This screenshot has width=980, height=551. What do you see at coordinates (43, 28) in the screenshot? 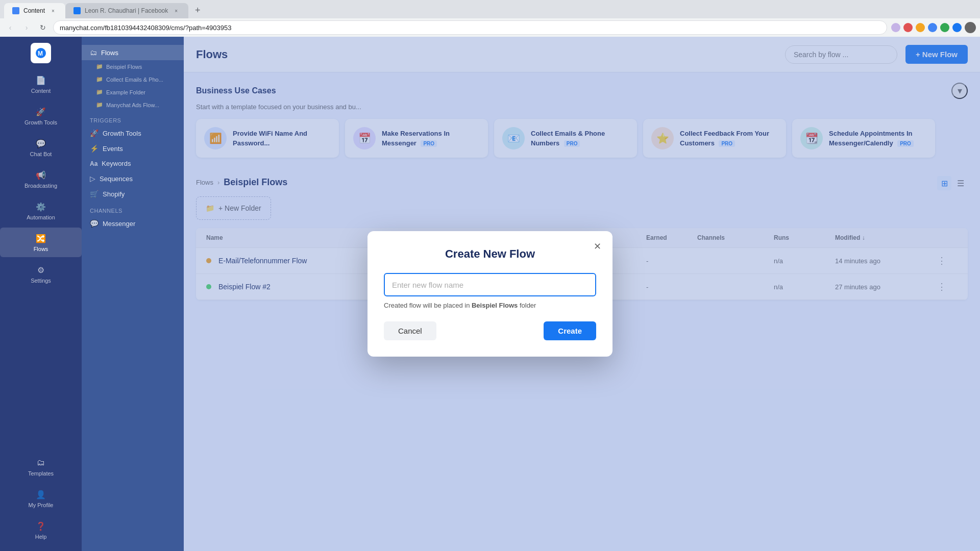
I see `reload-button: ↻` at bounding box center [43, 28].